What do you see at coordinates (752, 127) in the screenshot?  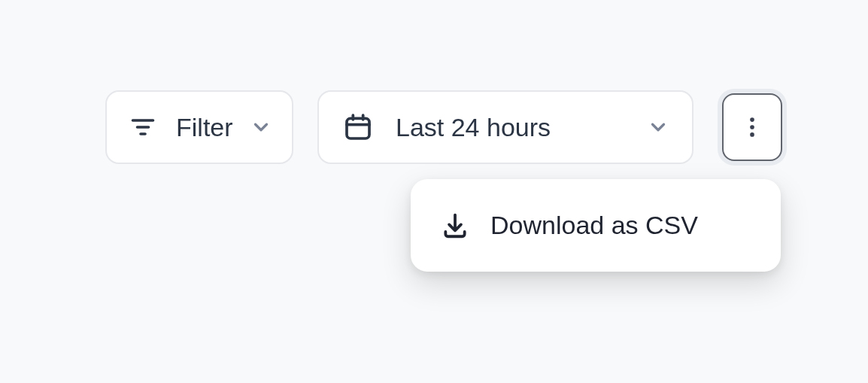 I see `more-options-button` at bounding box center [752, 127].